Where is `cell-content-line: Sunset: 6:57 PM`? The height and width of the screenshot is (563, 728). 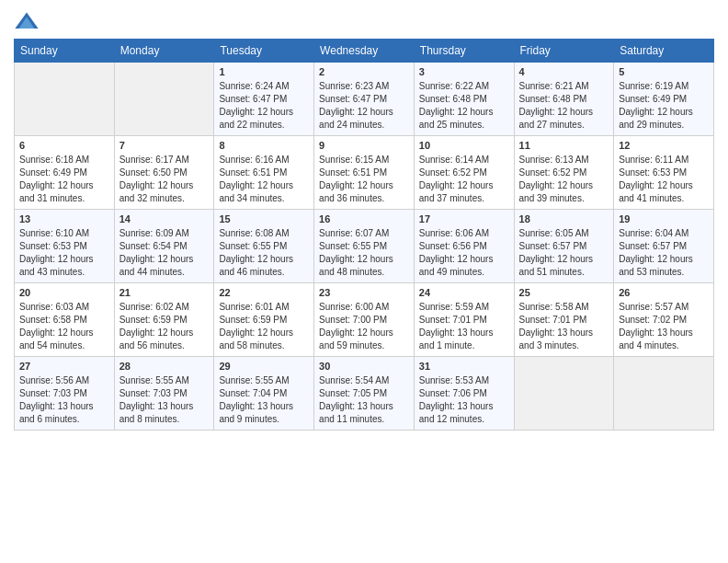 cell-content-line: Sunset: 6:57 PM is located at coordinates (664, 247).